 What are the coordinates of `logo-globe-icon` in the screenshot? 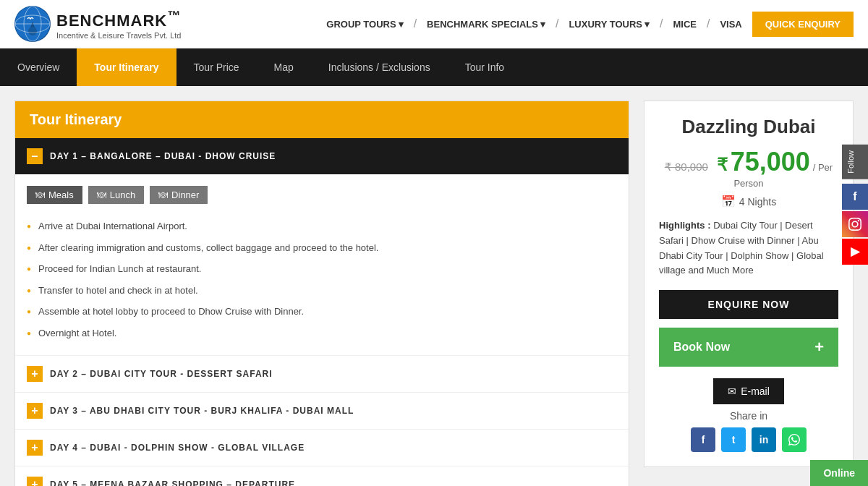 It's located at (33, 24).